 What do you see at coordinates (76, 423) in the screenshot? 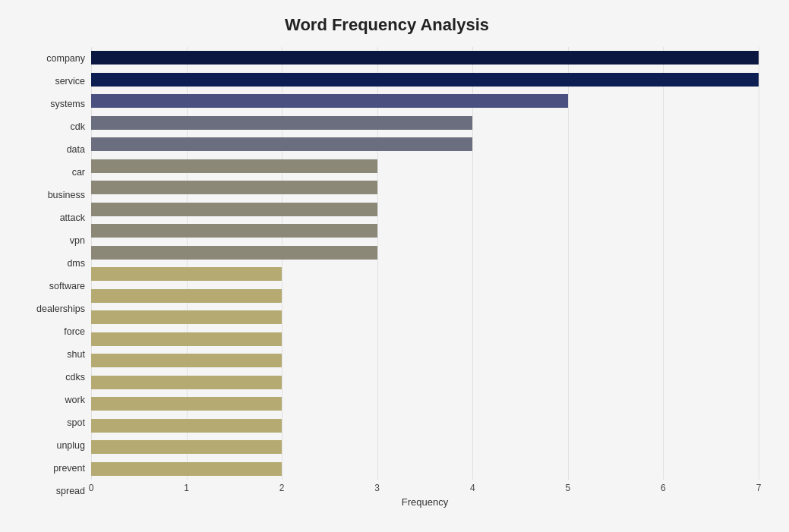
I see `y-label: spot` at bounding box center [76, 423].